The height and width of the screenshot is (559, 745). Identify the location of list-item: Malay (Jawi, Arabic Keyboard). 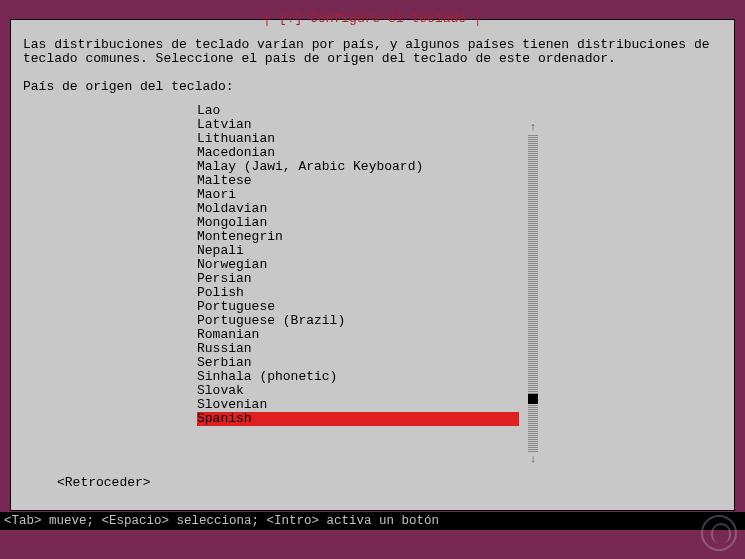
(372, 167).